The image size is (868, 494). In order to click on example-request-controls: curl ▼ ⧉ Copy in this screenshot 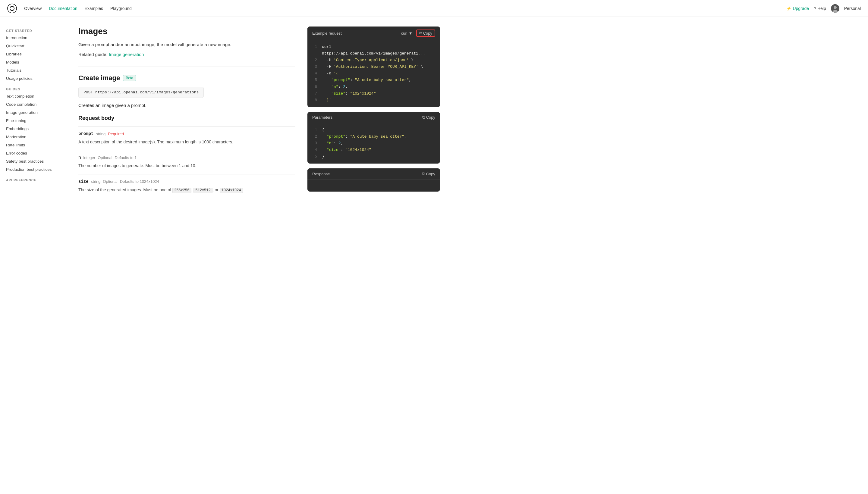, I will do `click(418, 33)`.